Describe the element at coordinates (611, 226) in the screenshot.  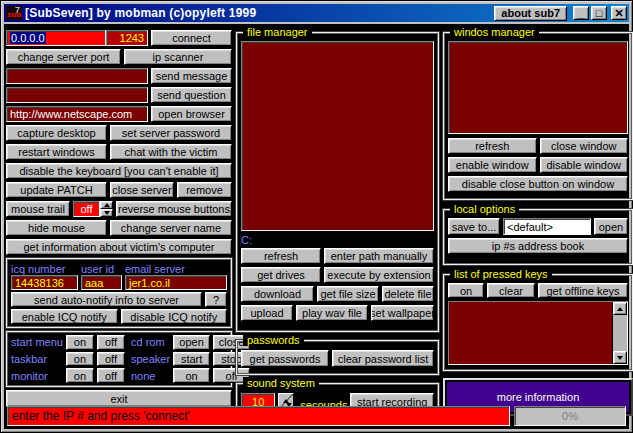
I see `open-button: open` at that location.